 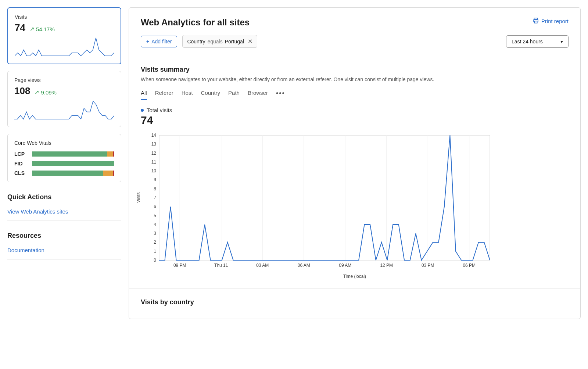 What do you see at coordinates (159, 42) in the screenshot?
I see `add-filter-button: + Add filter` at bounding box center [159, 42].